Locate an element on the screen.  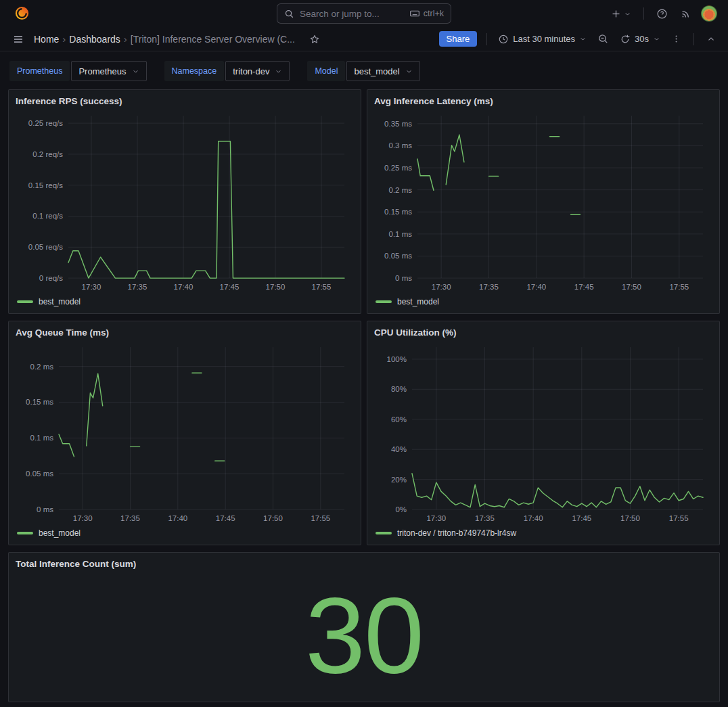
svg-text: 0.3 ms is located at coordinates (401, 145).